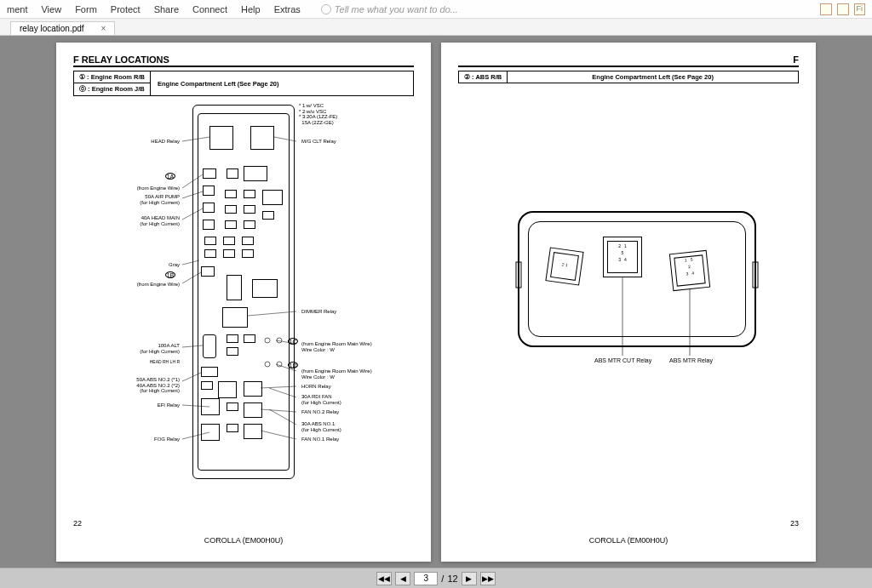 The width and height of the screenshot is (872, 588). Describe the element at coordinates (170, 275) in the screenshot. I see `marker-1b: 1B` at that location.